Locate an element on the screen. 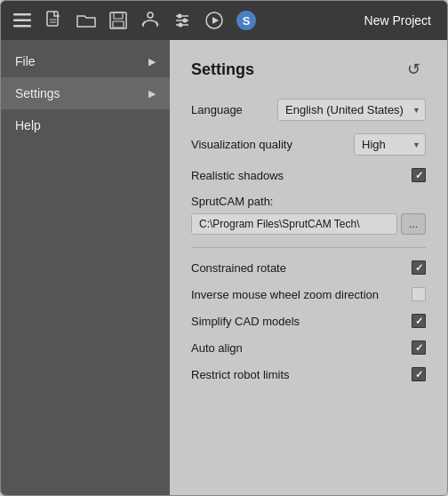  menu-item-file: File ▶ is located at coordinates (85, 61).